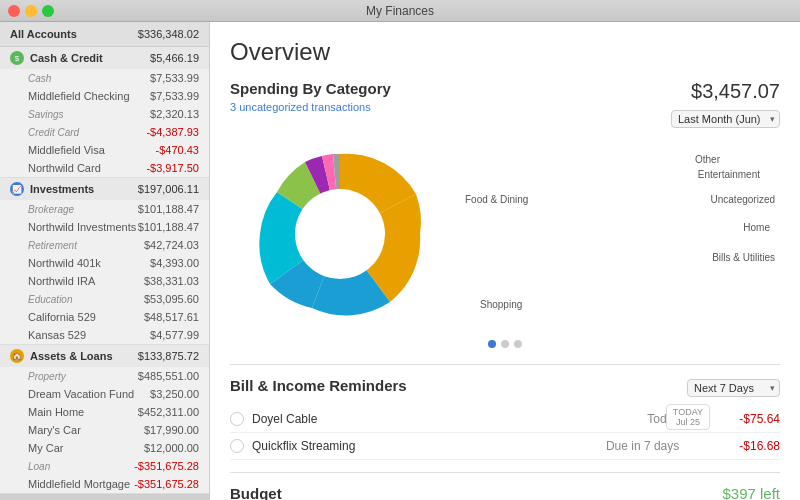  I want to click on list-item: Credit Card -$4,387.93, so click(104, 132).